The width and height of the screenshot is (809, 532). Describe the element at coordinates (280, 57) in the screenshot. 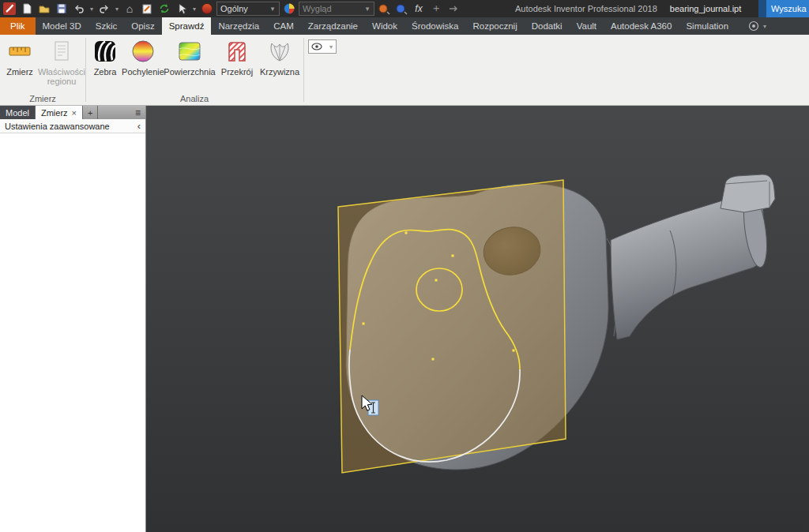

I see `tool-krzywizna: Krzywizna` at that location.